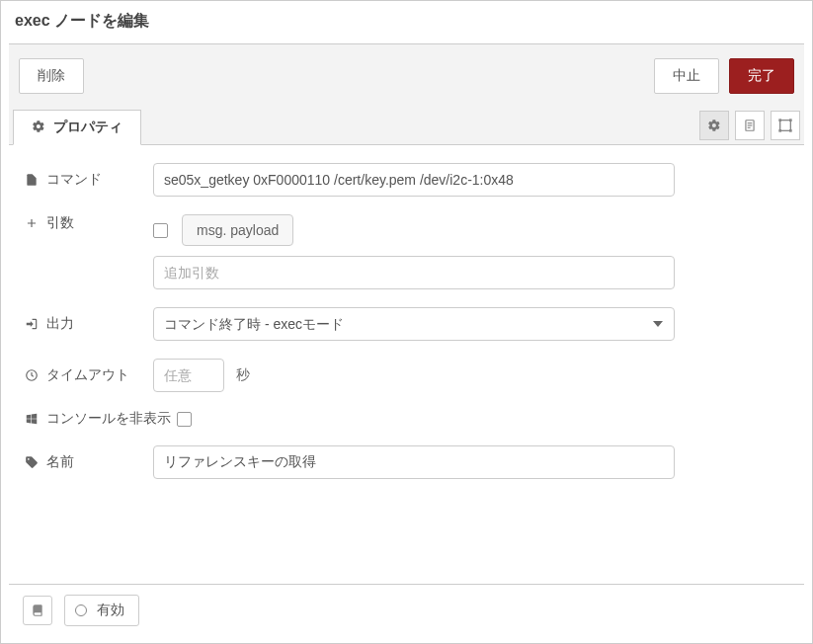 The width and height of the screenshot is (813, 644). Describe the element at coordinates (109, 419) in the screenshot. I see `label-hideconsole-text: コンソールを非表示` at that location.